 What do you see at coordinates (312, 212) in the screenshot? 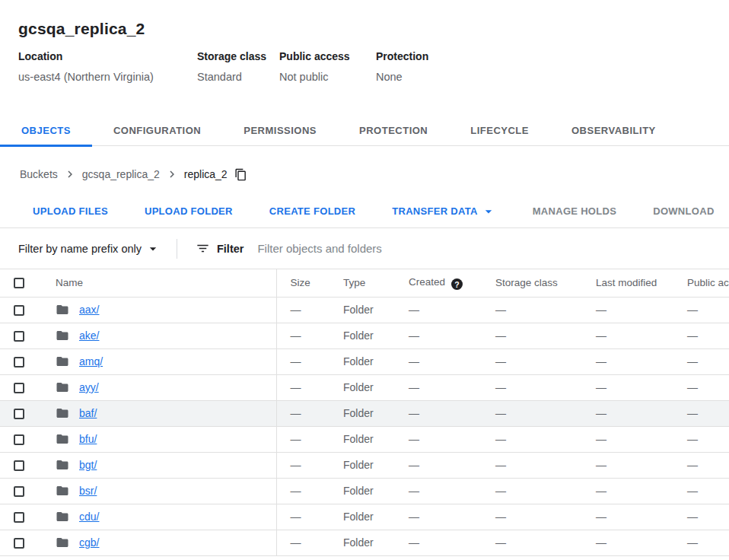
I see `create-folder-button: CREATE FOLDER` at bounding box center [312, 212].